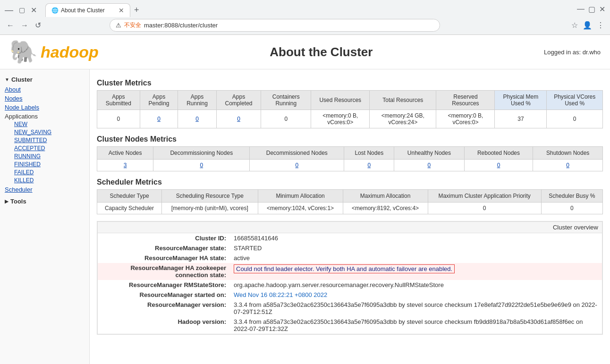  Describe the element at coordinates (44, 190) in the screenshot. I see `scheduler-nav: Scheduler` at that location.